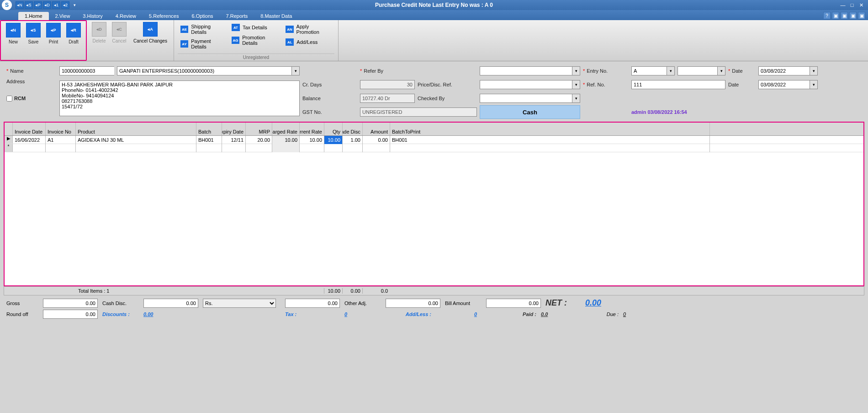  What do you see at coordinates (20, 5) in the screenshot?
I see `qat-btn-1: ◂N` at bounding box center [20, 5].